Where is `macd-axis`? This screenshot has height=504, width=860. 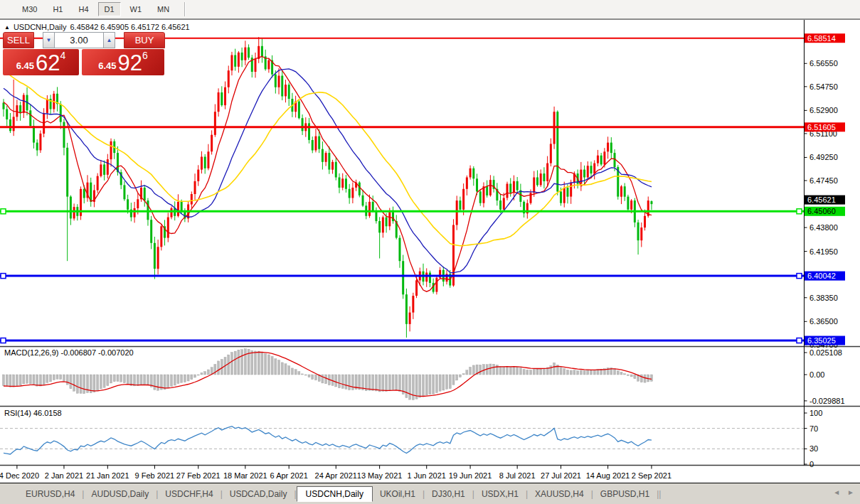
macd-axis is located at coordinates (806, 377).